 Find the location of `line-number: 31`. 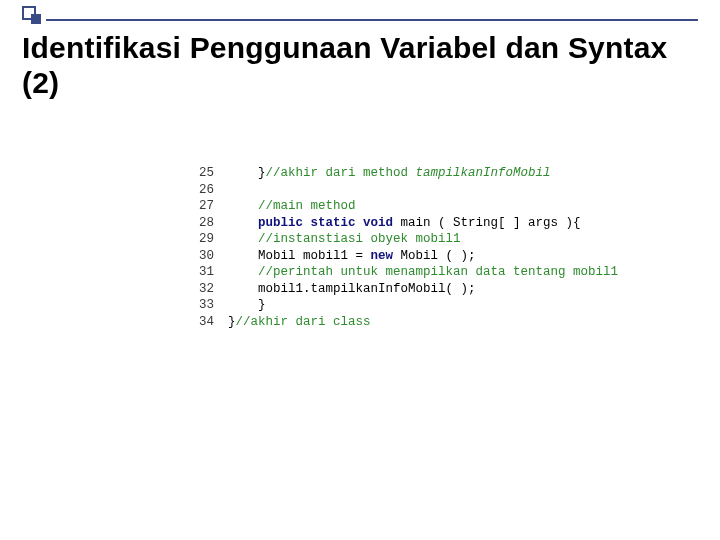

line-number: 31 is located at coordinates (208, 272).